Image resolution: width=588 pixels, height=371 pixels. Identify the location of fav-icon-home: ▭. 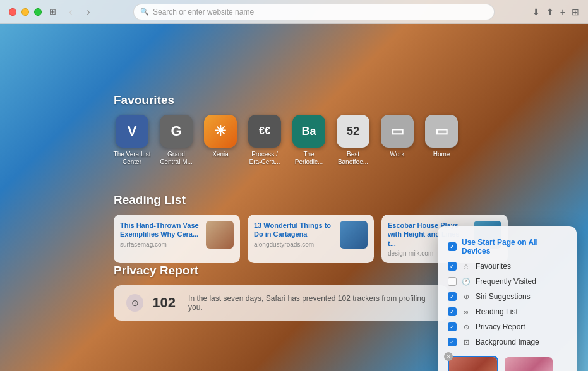
(441, 131).